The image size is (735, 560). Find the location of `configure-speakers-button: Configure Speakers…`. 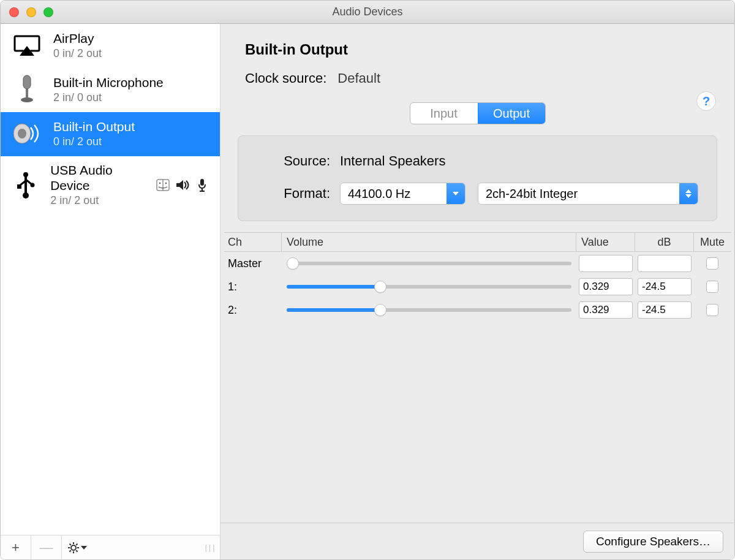

configure-speakers-button: Configure Speakers… is located at coordinates (653, 542).